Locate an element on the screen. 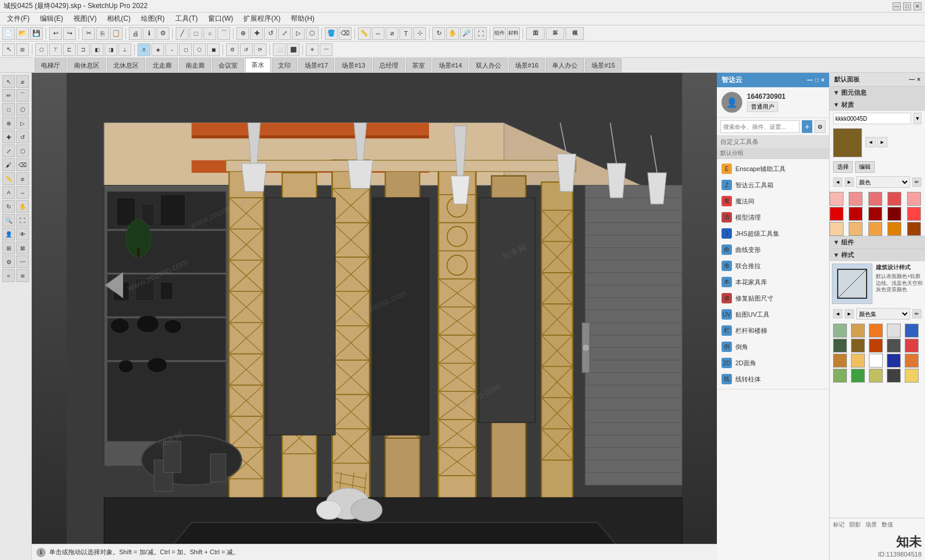  draw-line-button: ╱ is located at coordinates (182, 34).